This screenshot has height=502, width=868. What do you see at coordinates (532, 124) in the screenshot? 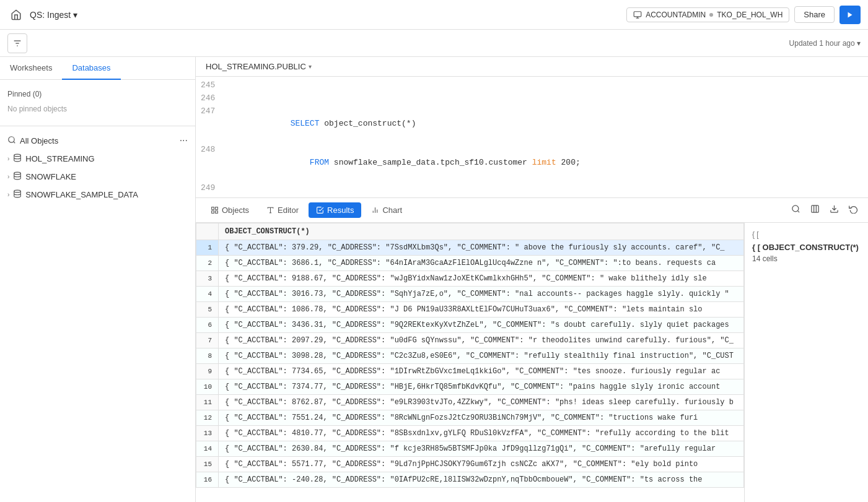
I see `code-line-247: 247 SELECT object_construct(*)` at bounding box center [532, 124].